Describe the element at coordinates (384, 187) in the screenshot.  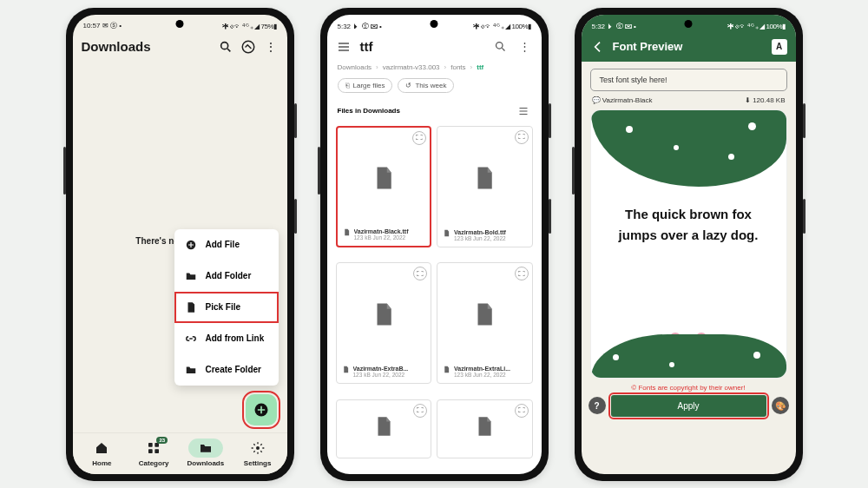
I see `file-card: ⛶ Vazirmatn-Black.ttf 123 kB Jun 22, 202…` at that location.